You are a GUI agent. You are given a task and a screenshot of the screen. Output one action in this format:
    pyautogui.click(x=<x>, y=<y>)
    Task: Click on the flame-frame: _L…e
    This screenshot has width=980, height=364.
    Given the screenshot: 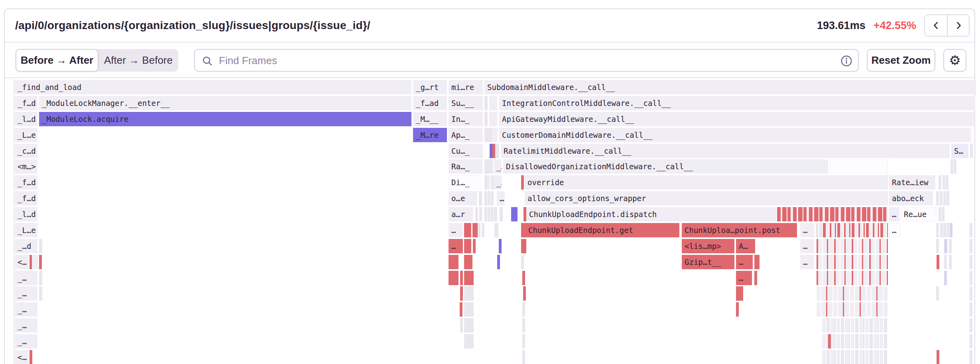 What is the action you would take?
    pyautogui.click(x=26, y=135)
    